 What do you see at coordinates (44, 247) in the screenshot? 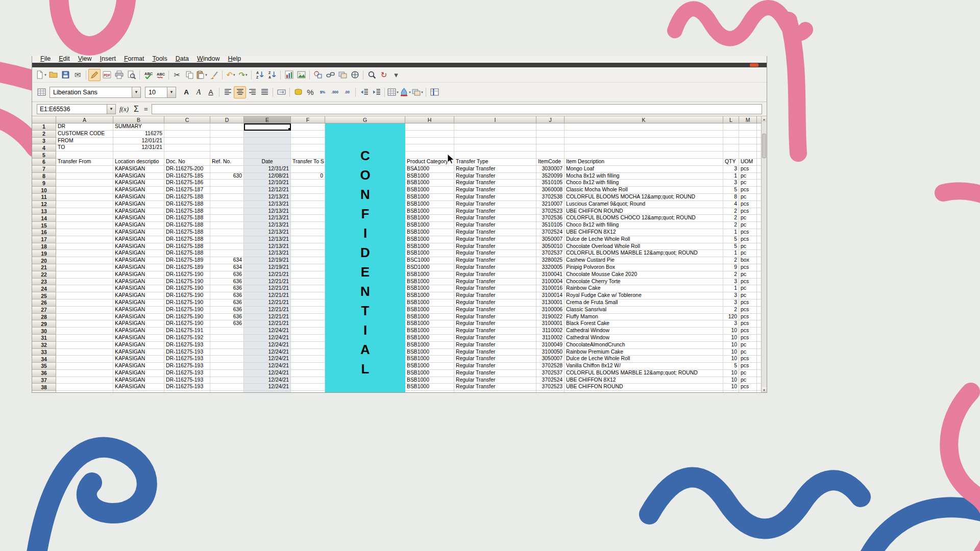
I see `row-header-18: 18` at bounding box center [44, 247].